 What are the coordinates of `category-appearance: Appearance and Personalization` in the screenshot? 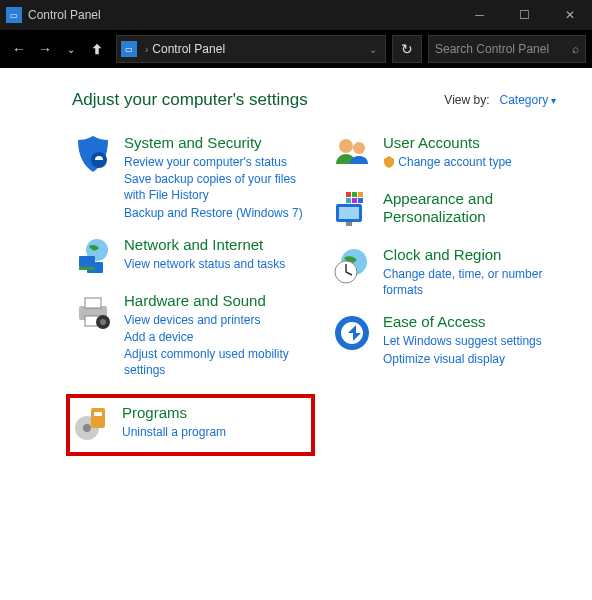 It's located at (452, 211).